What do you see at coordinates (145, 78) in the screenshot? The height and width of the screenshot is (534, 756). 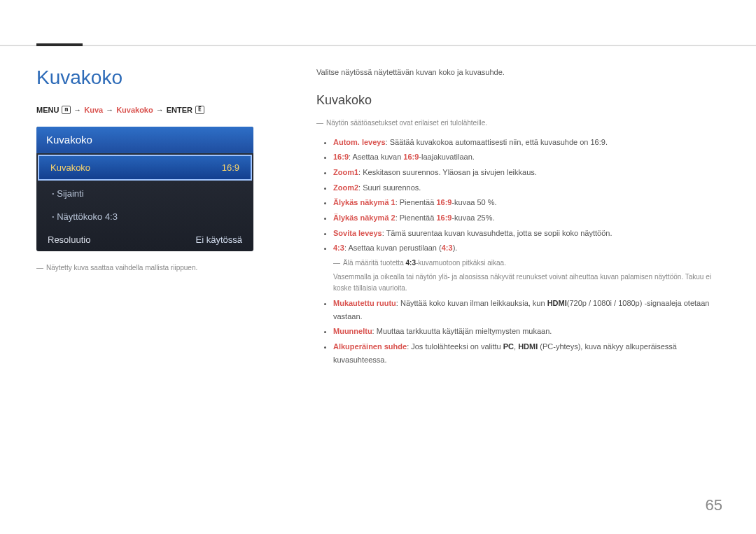 I see `page-title: Kuvakoko` at bounding box center [145, 78].